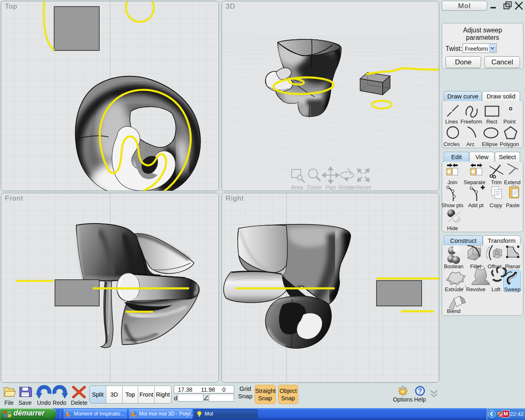  Describe the element at coordinates (363, 187) in the screenshot. I see `svg-text: Reset` at that location.